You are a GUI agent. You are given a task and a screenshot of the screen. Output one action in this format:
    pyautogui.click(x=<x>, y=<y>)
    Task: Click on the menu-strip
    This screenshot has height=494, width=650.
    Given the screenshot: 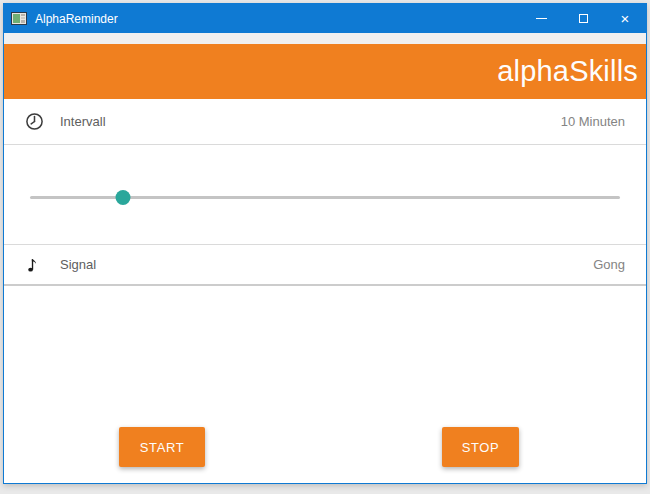 What is the action you would take?
    pyautogui.click(x=325, y=38)
    